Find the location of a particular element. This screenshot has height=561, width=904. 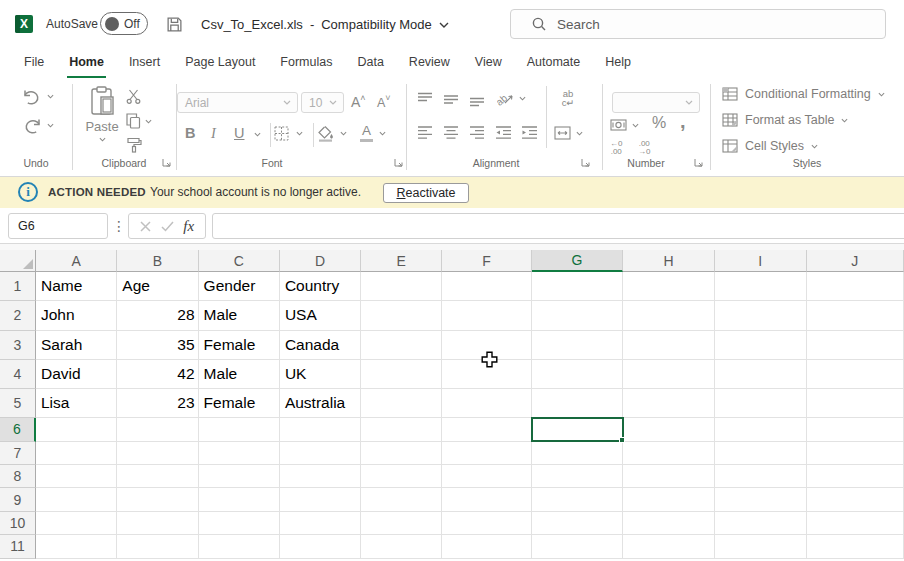

cell-e1 is located at coordinates (402, 286).